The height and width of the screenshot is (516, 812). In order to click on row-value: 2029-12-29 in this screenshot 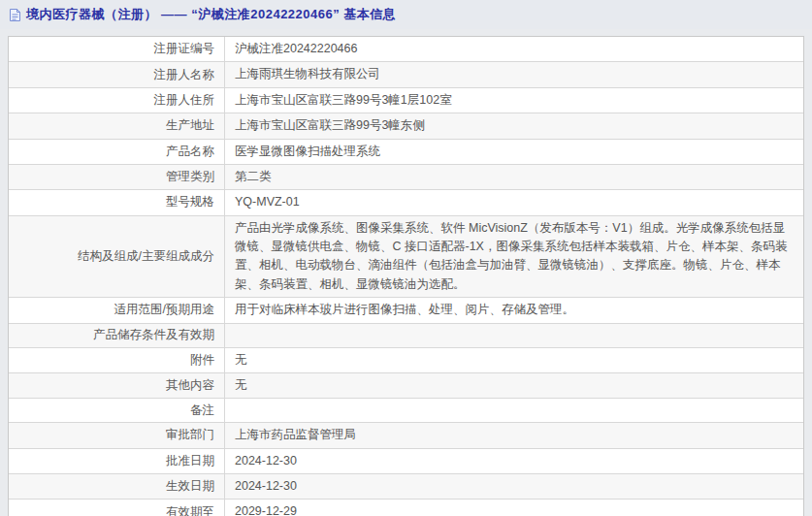, I will do `click(514, 508)`.